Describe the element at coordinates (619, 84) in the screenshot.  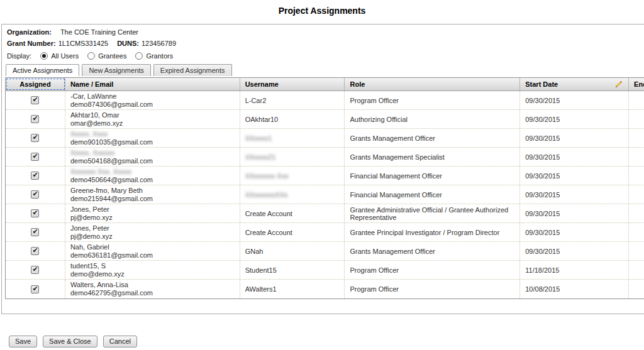
I see `pencil-edit-icon` at that location.